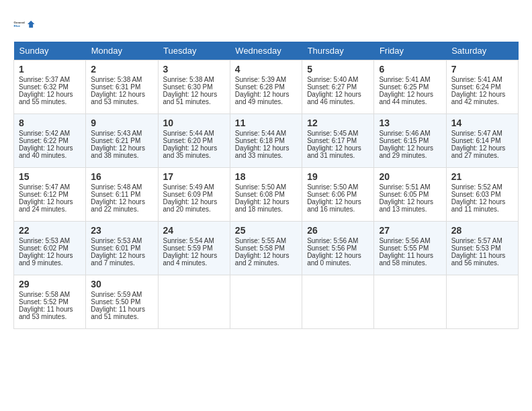 The width and height of the screenshot is (532, 411). What do you see at coordinates (122, 302) in the screenshot?
I see `calendar-cell: 30Sunrise: 5:59 AMSunset: 5:50 PMDayligh…` at bounding box center [122, 302].